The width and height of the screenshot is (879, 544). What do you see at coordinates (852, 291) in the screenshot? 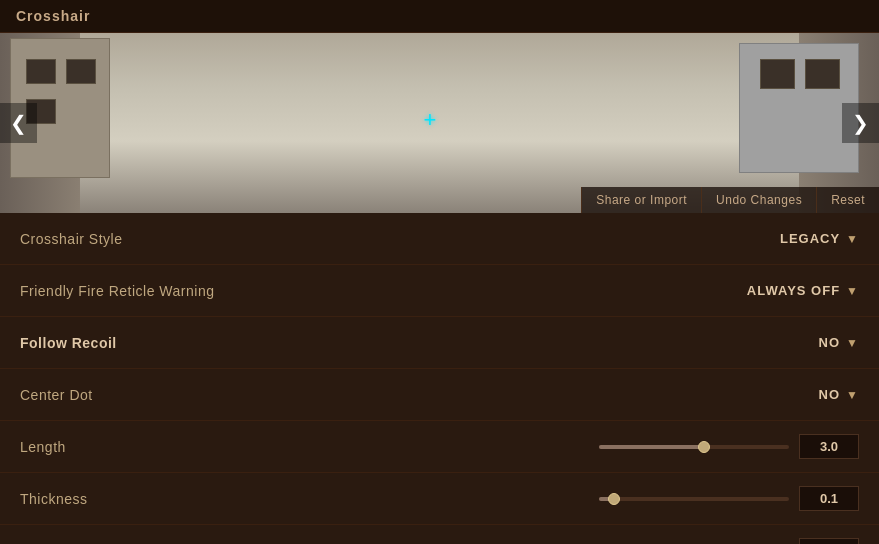
I see `friendly-fire-chevron: ▼` at bounding box center [852, 291].